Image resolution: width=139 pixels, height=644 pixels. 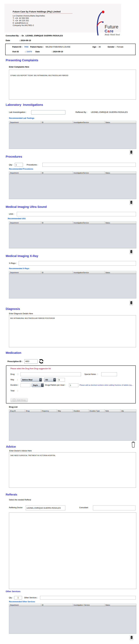 I want to click on consulted-by-value: Dr. LEONEL ENRIQUE GUERRA ROSALES, so click(x=42, y=36).